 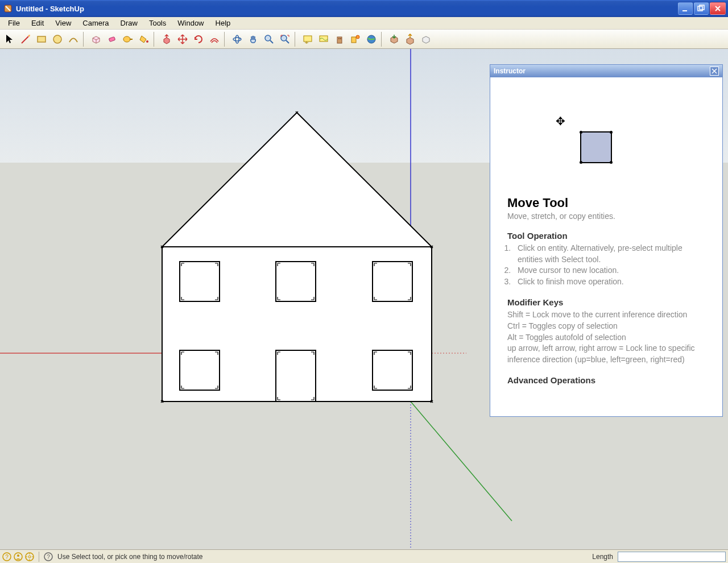 What do you see at coordinates (237, 39) in the screenshot?
I see `tool-orbit` at bounding box center [237, 39].